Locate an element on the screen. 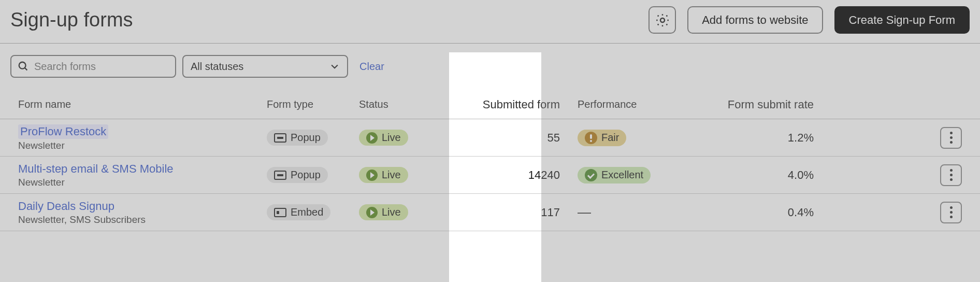  form-type-cell: Embed is located at coordinates (313, 213).